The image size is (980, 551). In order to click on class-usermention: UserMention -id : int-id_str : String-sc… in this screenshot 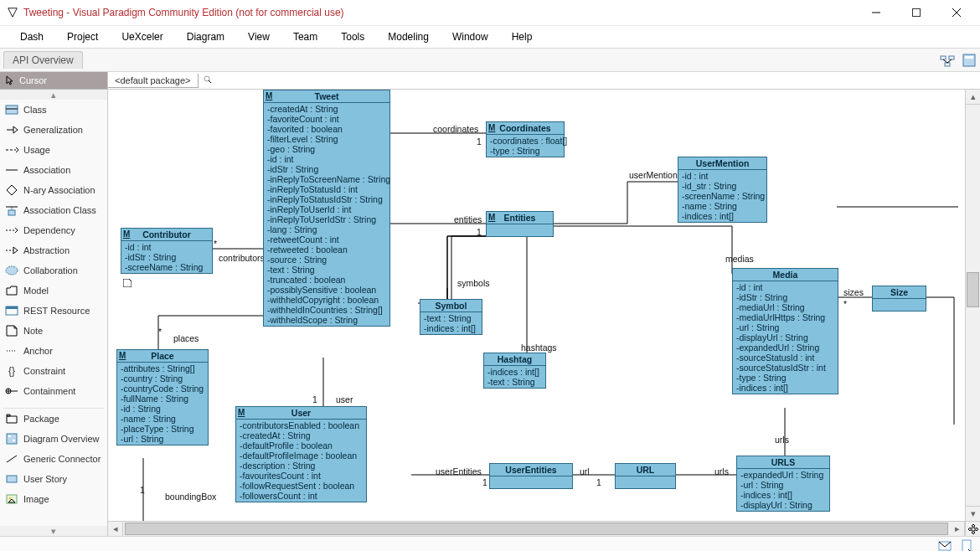, I will do `click(722, 189)`.